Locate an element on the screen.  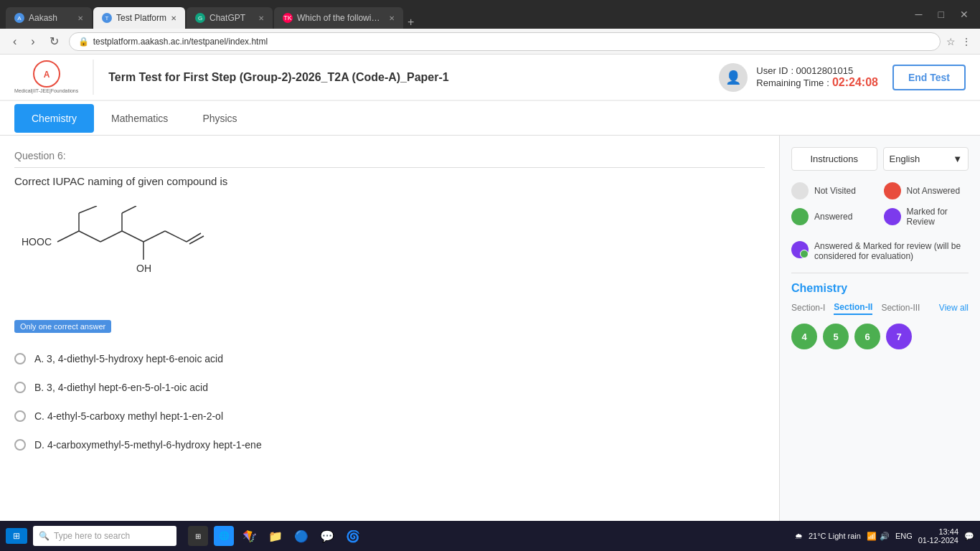
language-selector: English ▼ is located at coordinates (926, 159).